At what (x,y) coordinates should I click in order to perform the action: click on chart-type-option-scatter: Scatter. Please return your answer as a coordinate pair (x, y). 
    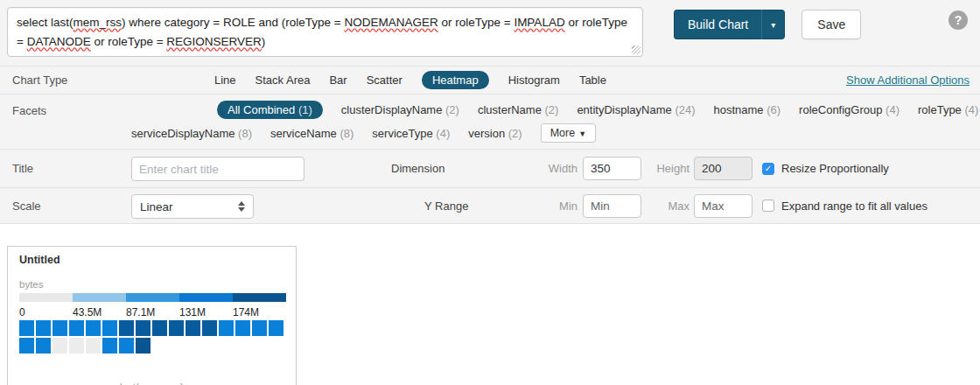
    Looking at the image, I should click on (385, 80).